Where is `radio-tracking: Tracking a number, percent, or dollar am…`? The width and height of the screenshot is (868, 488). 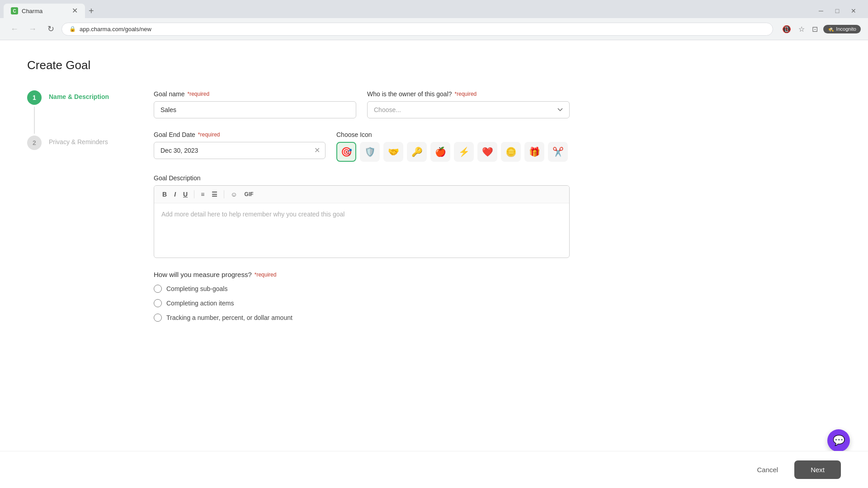 radio-tracking: Tracking a number, percent, or dollar am… is located at coordinates (362, 318).